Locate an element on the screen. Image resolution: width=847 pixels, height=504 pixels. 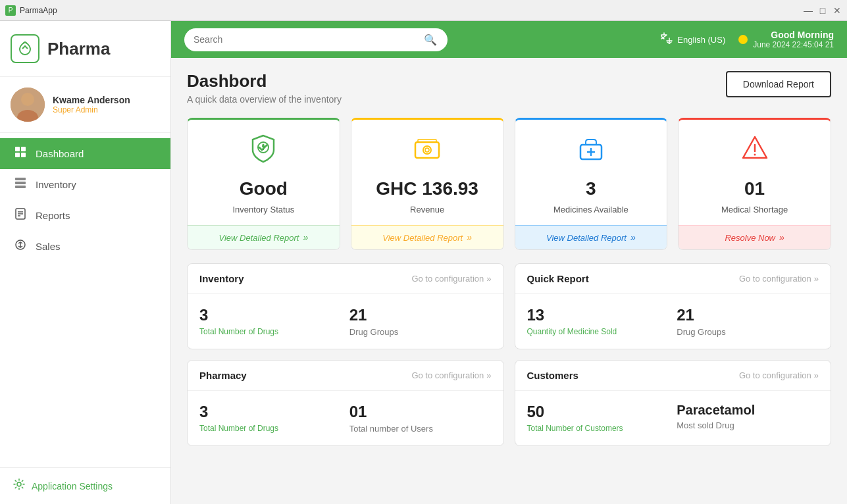
most-sold-stat: Paracetamol Most sold Drug is located at coordinates (748, 418).